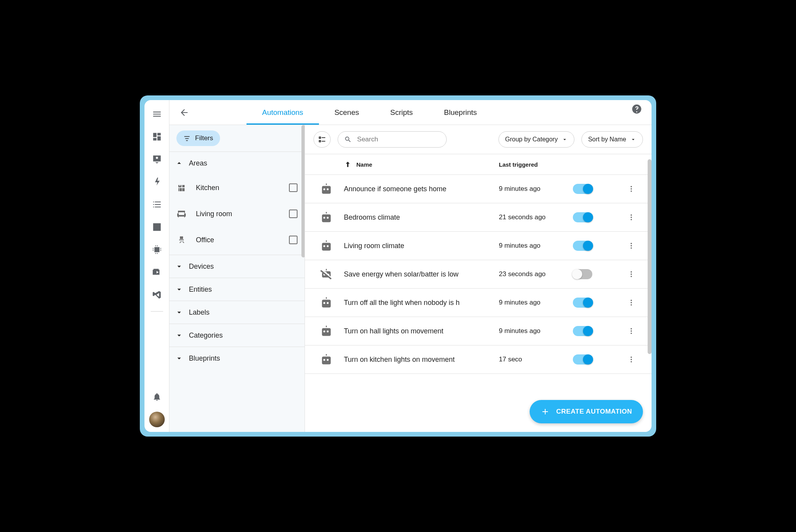  I want to click on media-icon, so click(157, 272).